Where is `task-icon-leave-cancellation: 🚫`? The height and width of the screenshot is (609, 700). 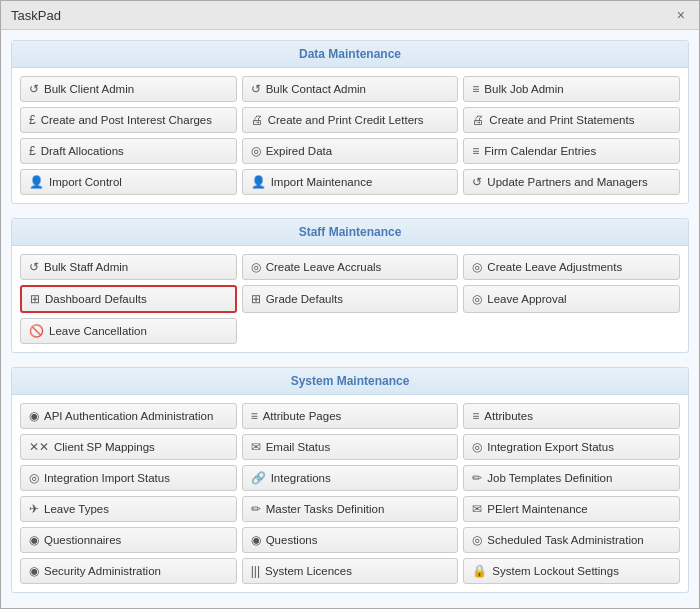
task-icon-leave-cancellation: 🚫 is located at coordinates (36, 331).